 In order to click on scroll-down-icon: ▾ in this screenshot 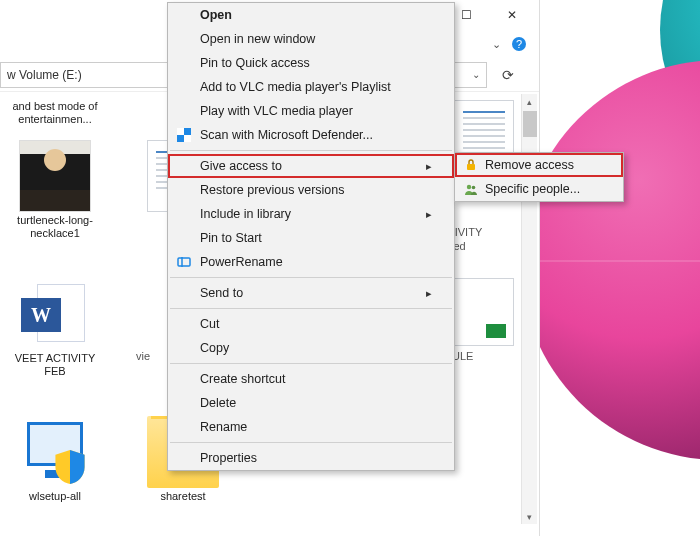, I will do `click(530, 517)`.